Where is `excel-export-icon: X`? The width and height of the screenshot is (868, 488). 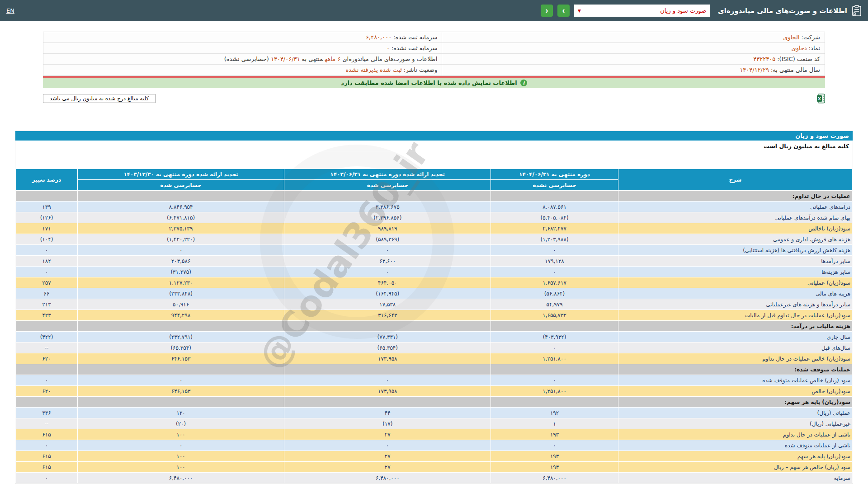 excel-export-icon: X is located at coordinates (821, 99).